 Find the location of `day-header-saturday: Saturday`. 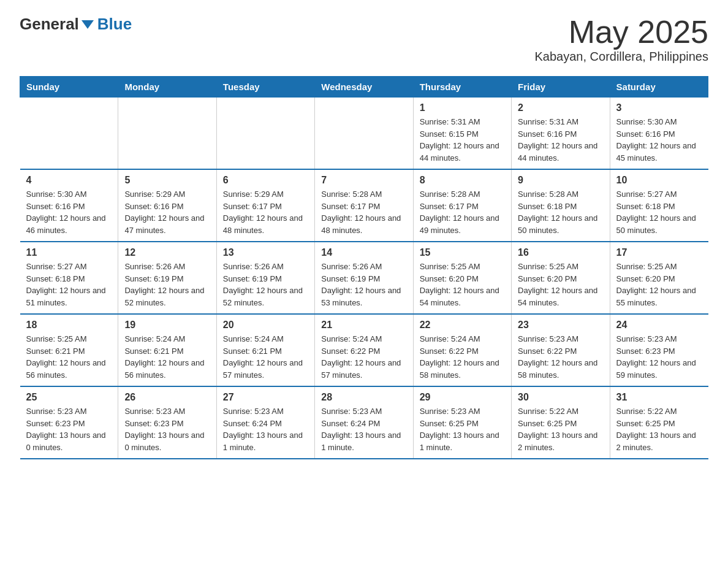

day-header-saturday: Saturday is located at coordinates (659, 87).